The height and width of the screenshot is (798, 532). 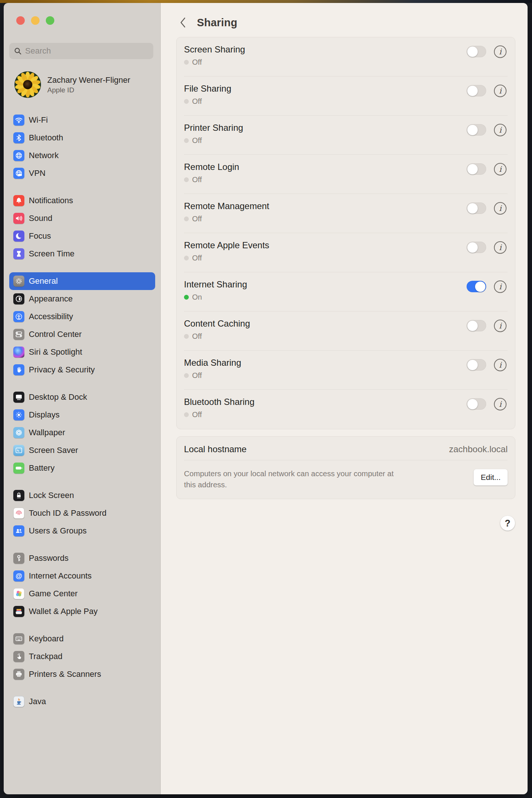 What do you see at coordinates (19, 450) in the screenshot?
I see `screen-saver-icon` at bounding box center [19, 450].